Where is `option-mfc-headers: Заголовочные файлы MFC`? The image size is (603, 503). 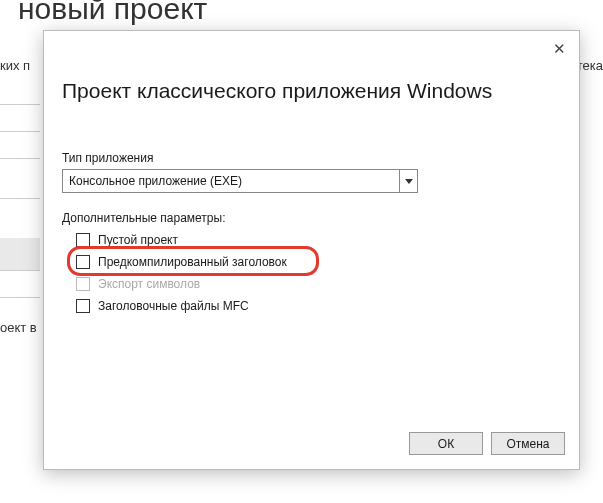 option-mfc-headers: Заголовочные файлы MFC is located at coordinates (182, 306).